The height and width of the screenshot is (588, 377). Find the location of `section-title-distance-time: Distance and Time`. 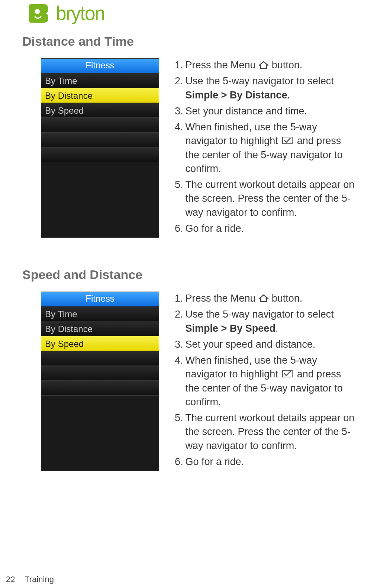

section-title-distance-time: Distance and Time is located at coordinates (188, 42).